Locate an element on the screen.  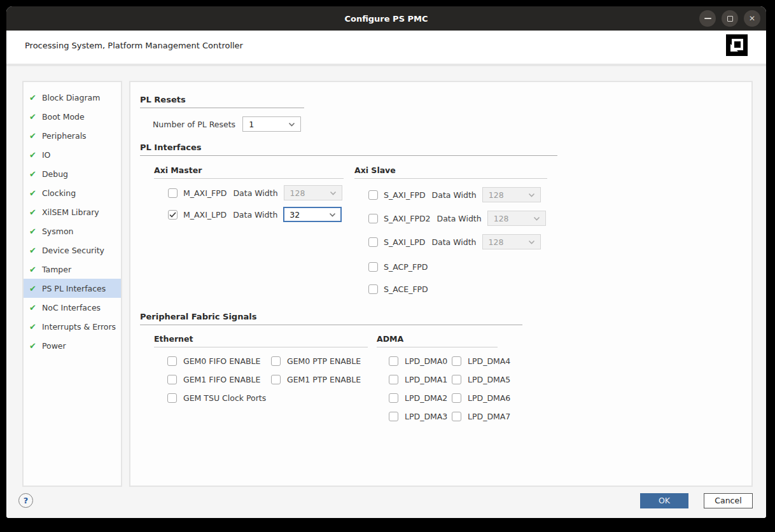
m-axi-lpd-checkbox is located at coordinates (173, 215).